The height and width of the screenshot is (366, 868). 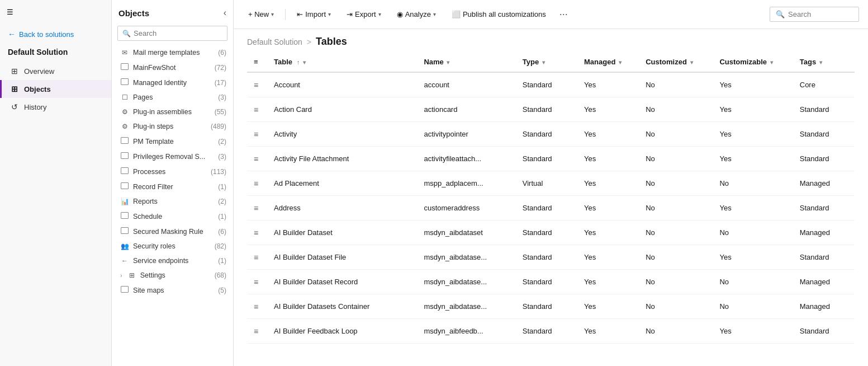 What do you see at coordinates (563, 15) in the screenshot?
I see `toolbar-more-icon: ···` at bounding box center [563, 15].